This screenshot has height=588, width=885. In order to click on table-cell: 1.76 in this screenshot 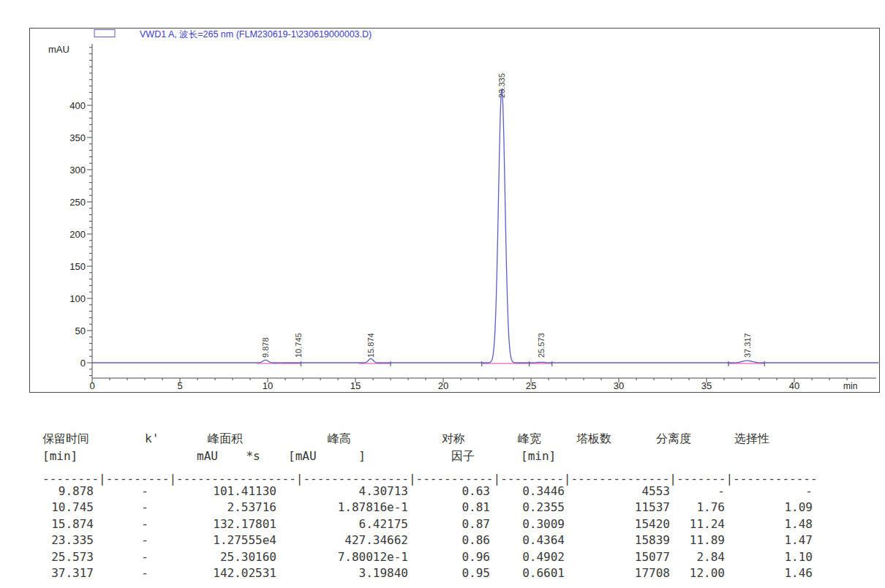, I will do `click(698, 508)`.